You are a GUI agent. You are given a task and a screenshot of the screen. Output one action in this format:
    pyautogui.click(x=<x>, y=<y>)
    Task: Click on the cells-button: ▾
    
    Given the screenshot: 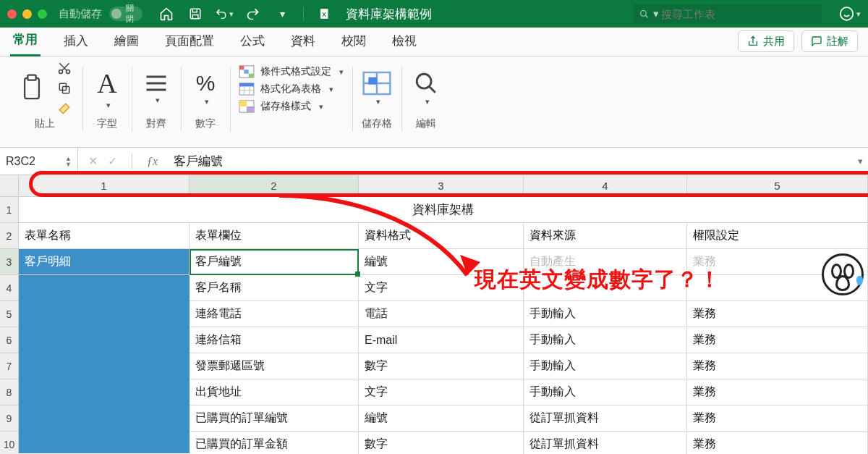 What is the action you would take?
    pyautogui.click(x=377, y=88)
    